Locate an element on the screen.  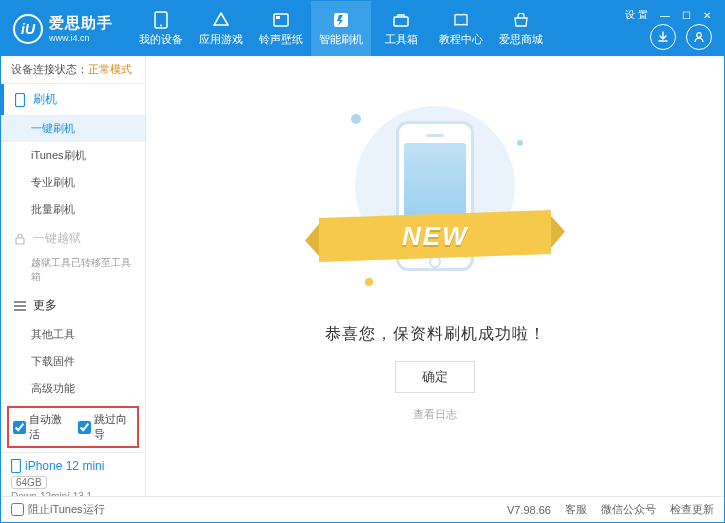
nav-tutorials: 教程中心 is located at coordinates (461, 28).